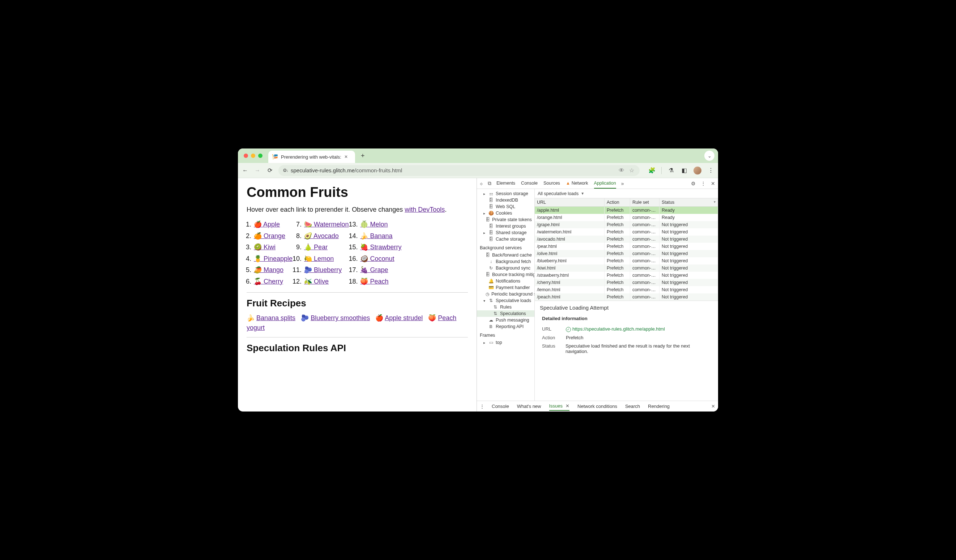  What do you see at coordinates (346, 157) in the screenshot?
I see `tab-close-icon: ✕` at bounding box center [346, 157].